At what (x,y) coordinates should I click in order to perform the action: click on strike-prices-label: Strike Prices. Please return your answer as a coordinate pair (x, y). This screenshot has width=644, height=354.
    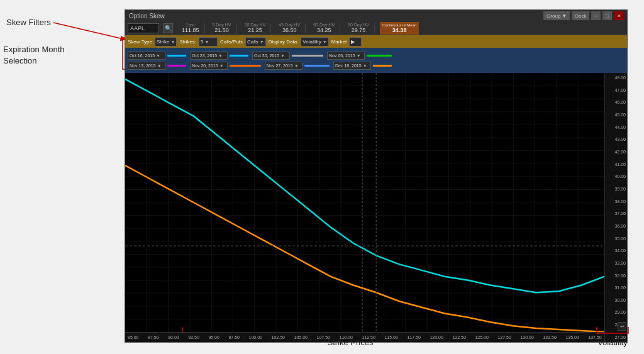
    Looking at the image, I should click on (351, 342).